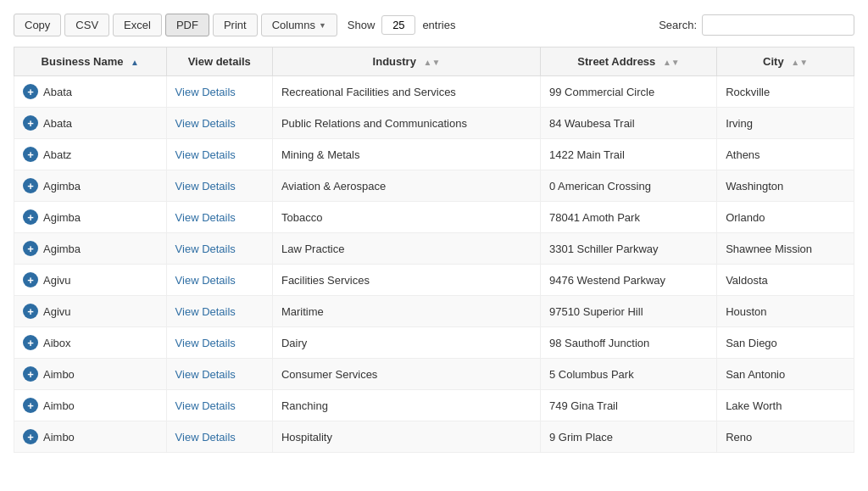  I want to click on industry-cell: Maritime, so click(406, 312).